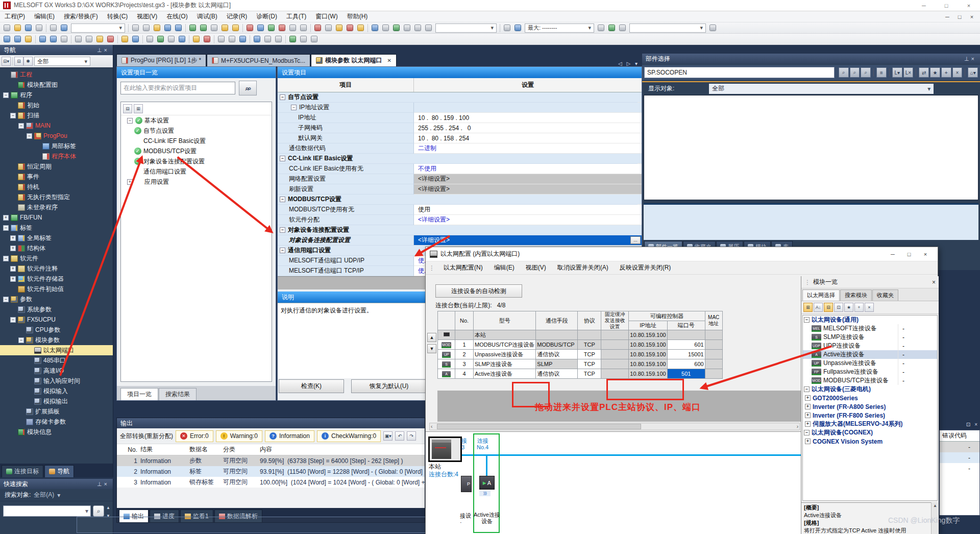 Image resolution: width=980 pixels, height=534 pixels. I want to click on scrollbar-thumb, so click(539, 427).